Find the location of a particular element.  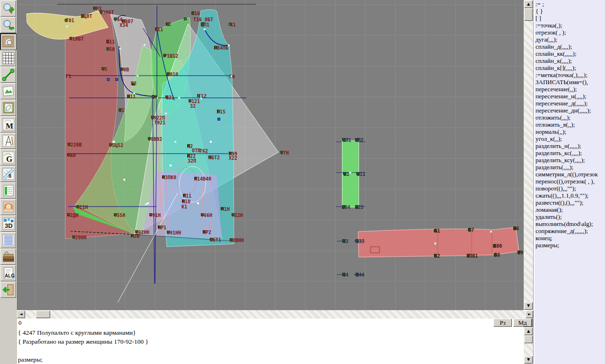

command-item: пересечение(,,); is located at coordinates (570, 89).